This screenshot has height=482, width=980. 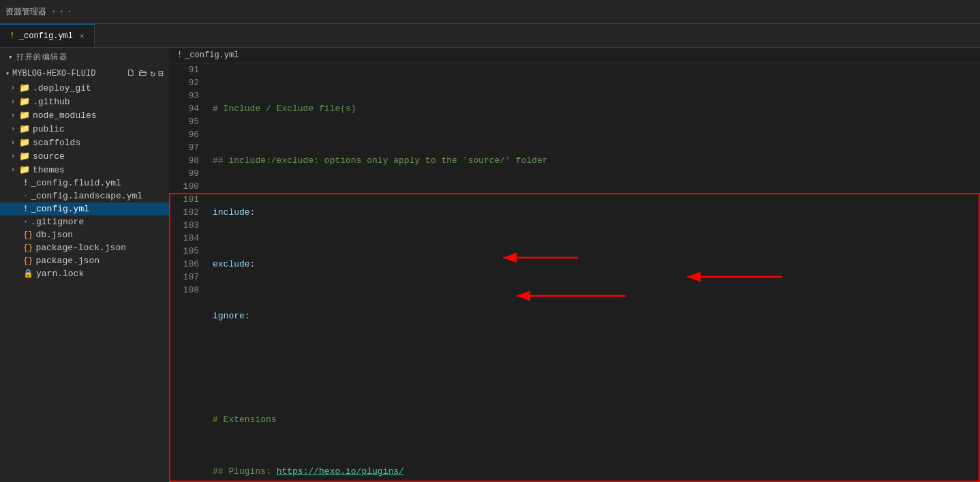 I want to click on line-number-91: 91, so click(x=184, y=70).